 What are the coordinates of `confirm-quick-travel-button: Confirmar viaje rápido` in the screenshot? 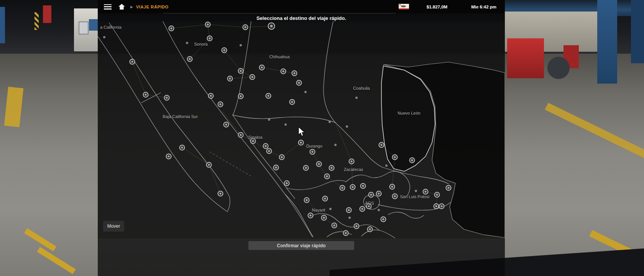 It's located at (301, 245).